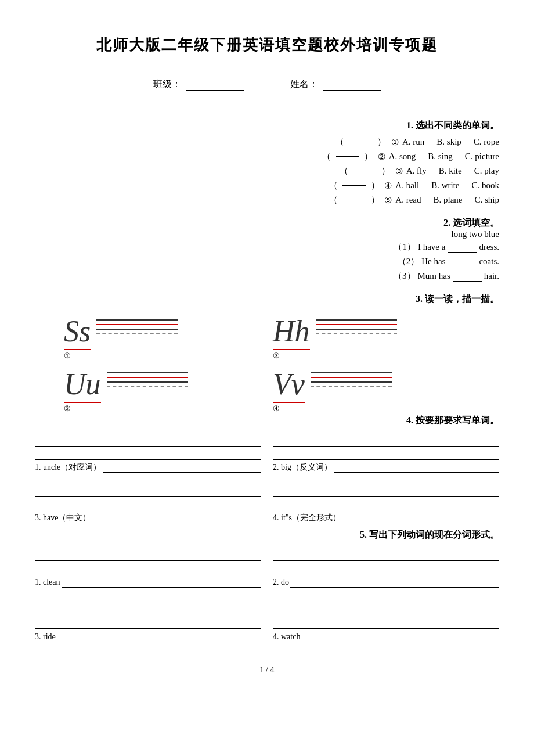 This screenshot has height=756, width=534. I want to click on its-line1, so click(386, 492).